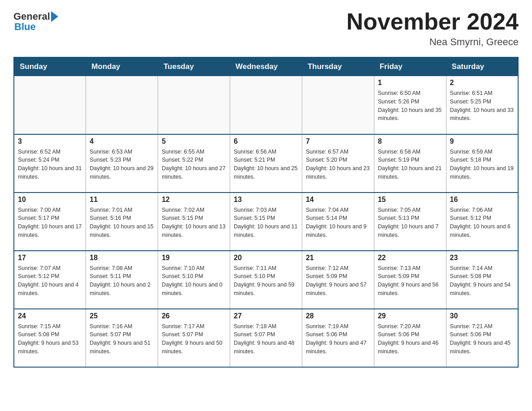  What do you see at coordinates (410, 165) in the screenshot?
I see `sun-info: Sunrise: 6:58 AMSunset: 5:19 PMDaylight:…` at bounding box center [410, 165].